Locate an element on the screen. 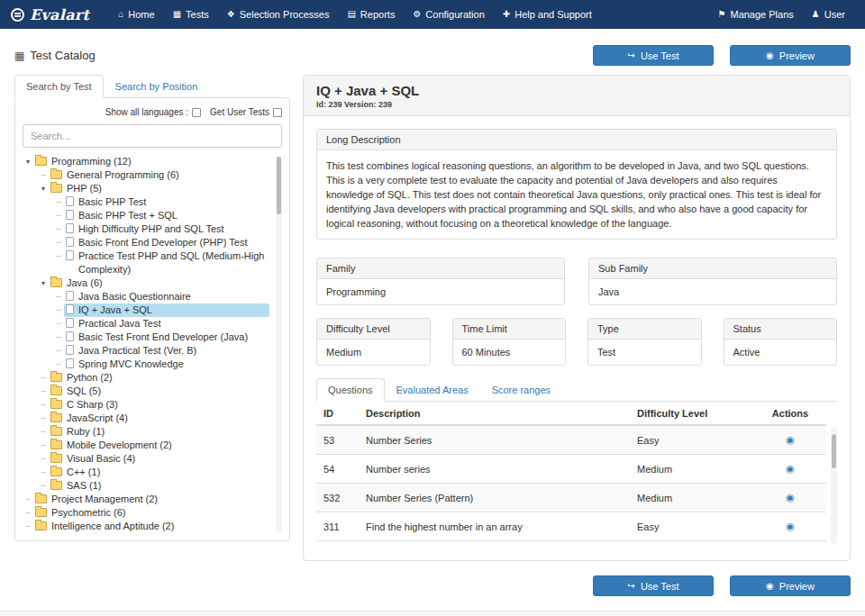 The height and width of the screenshot is (616, 865). tree-node: Basic PHP Test + SQL is located at coordinates (146, 216).